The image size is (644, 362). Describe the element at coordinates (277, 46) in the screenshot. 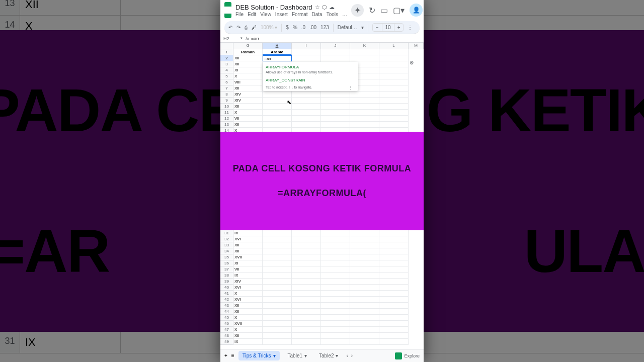

I see `col-header-h: H` at that location.